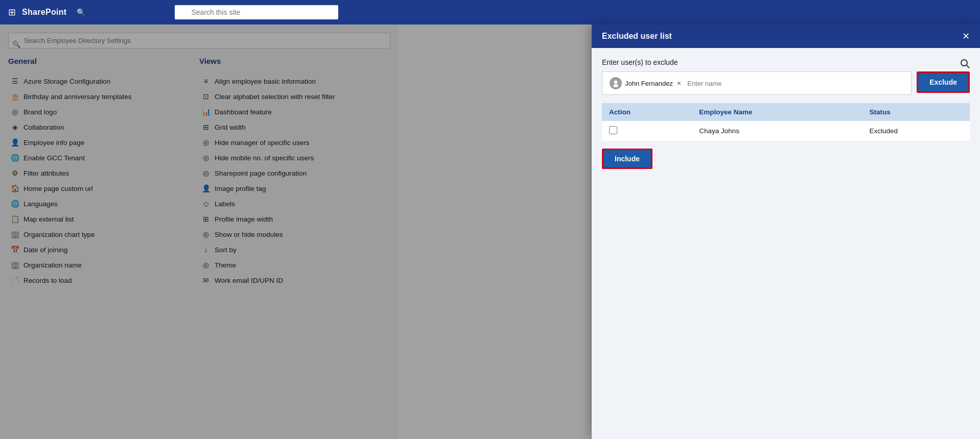 Image resolution: width=980 pixels, height=439 pixels. What do you see at coordinates (205, 12) in the screenshot?
I see `nav-search-wrap: 🔍` at bounding box center [205, 12].